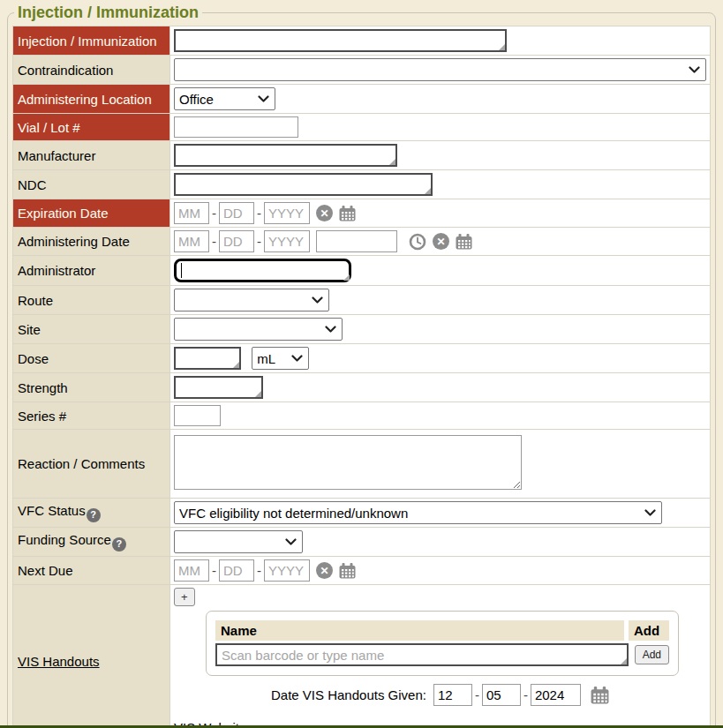  I want to click on field-label-dose: Dose, so click(92, 358).